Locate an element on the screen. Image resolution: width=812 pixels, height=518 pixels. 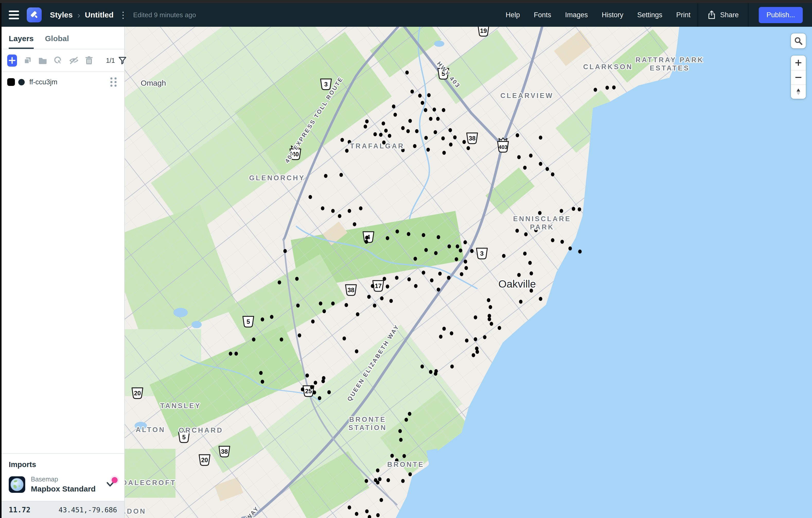
globe-icon is located at coordinates (17, 485).